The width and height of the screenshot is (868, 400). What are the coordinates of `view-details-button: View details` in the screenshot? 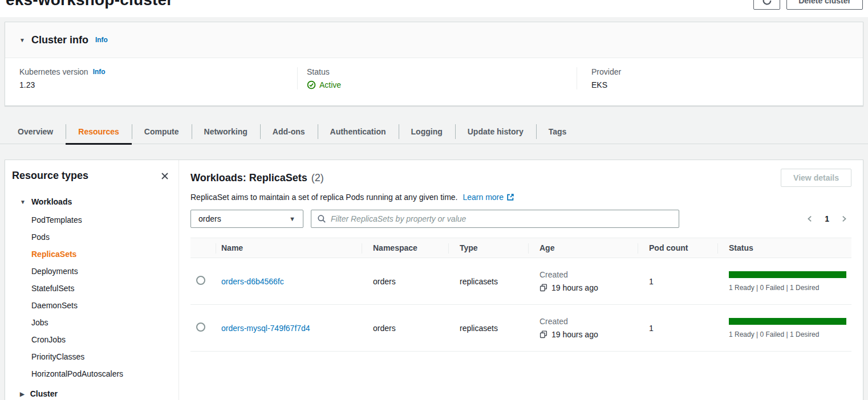 It's located at (816, 178).